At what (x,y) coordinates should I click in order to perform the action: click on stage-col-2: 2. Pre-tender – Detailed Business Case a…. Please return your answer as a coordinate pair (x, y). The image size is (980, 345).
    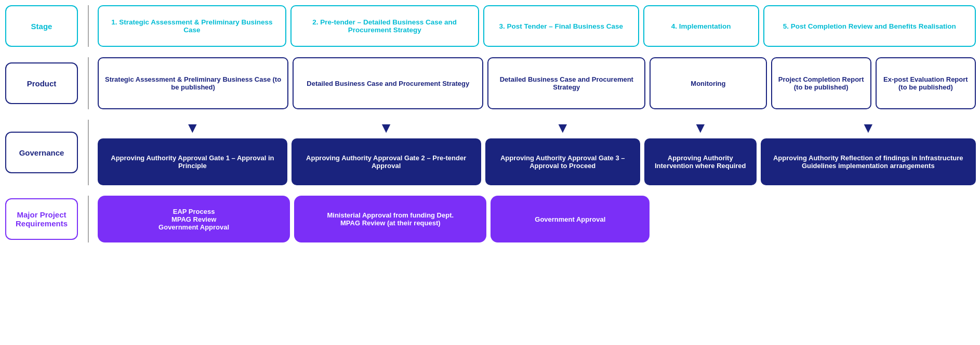
    Looking at the image, I should click on (385, 26).